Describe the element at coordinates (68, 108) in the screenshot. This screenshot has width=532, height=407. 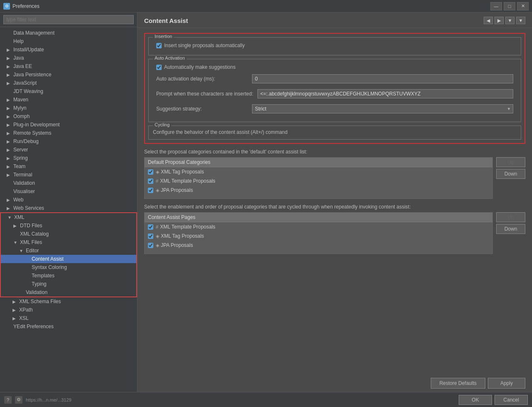
I see `sidebar-item-mylyn: ▶Mylyn` at that location.